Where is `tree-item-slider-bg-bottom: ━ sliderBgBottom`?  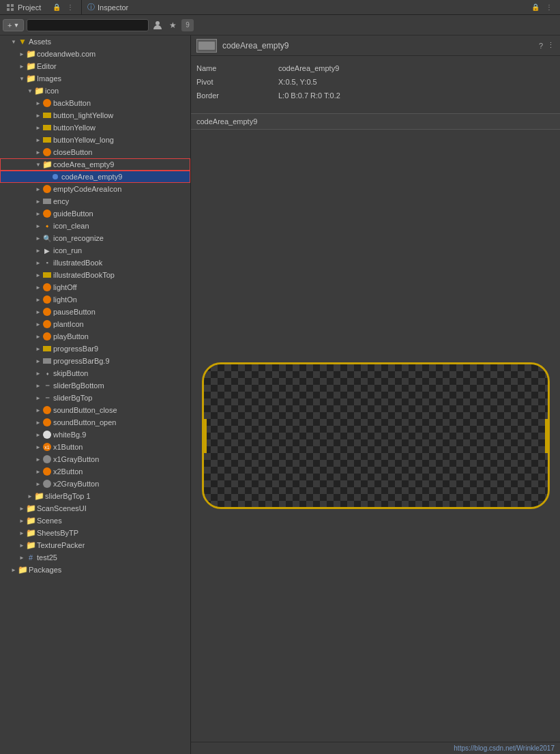
tree-item-slider-bg-bottom: ━ sliderBgBottom is located at coordinates (95, 386).